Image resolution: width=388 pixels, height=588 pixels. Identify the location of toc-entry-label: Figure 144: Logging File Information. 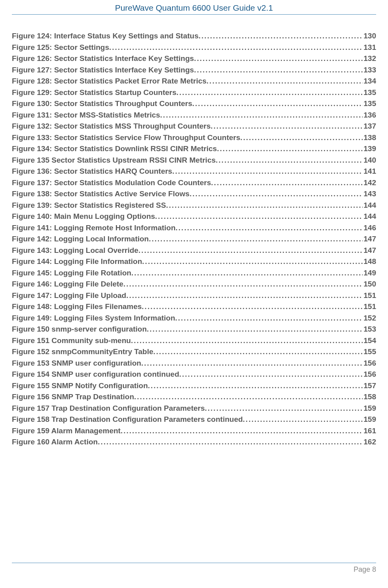
(77, 262).